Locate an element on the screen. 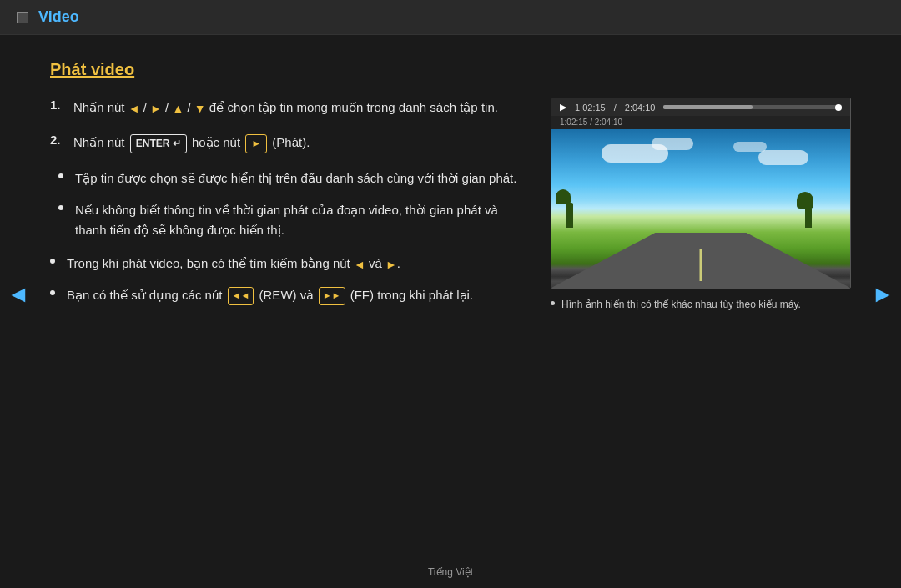 The image size is (901, 588). caption-text: Hình ảnh hiển thị có thể khác nhau tùy t… is located at coordinates (681, 304).